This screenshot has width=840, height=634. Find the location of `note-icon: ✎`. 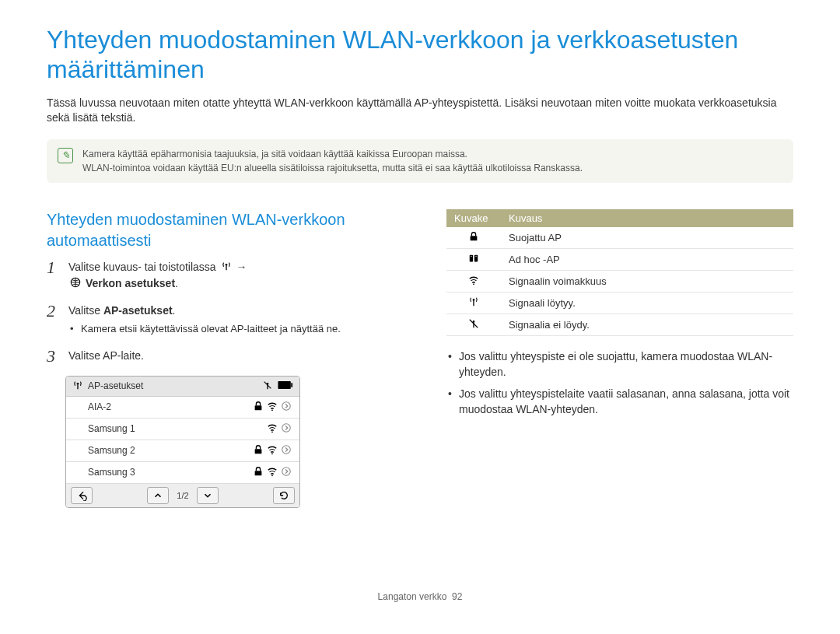

note-icon: ✎ is located at coordinates (65, 156).